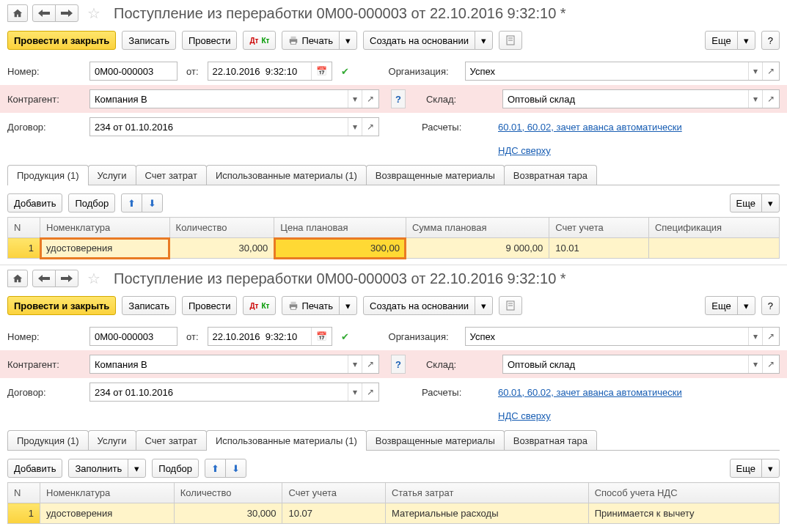 The height and width of the screenshot is (532, 787). Describe the element at coordinates (18, 278) in the screenshot. I see `home-button` at that location.